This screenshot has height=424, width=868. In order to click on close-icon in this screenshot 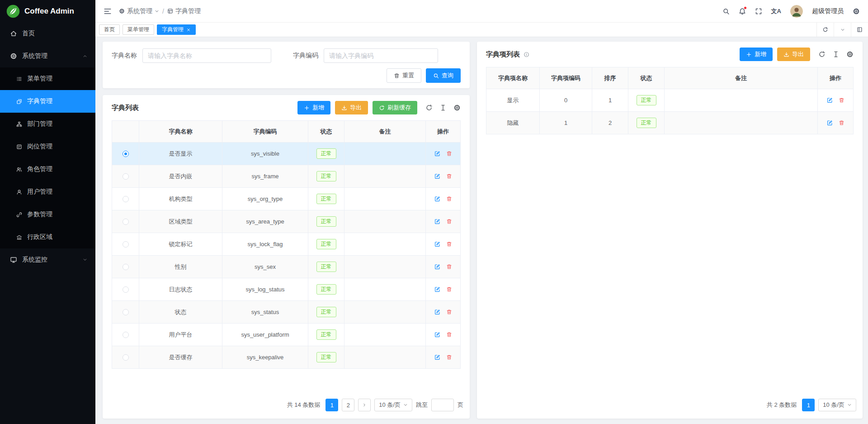, I will do `click(189, 30)`.